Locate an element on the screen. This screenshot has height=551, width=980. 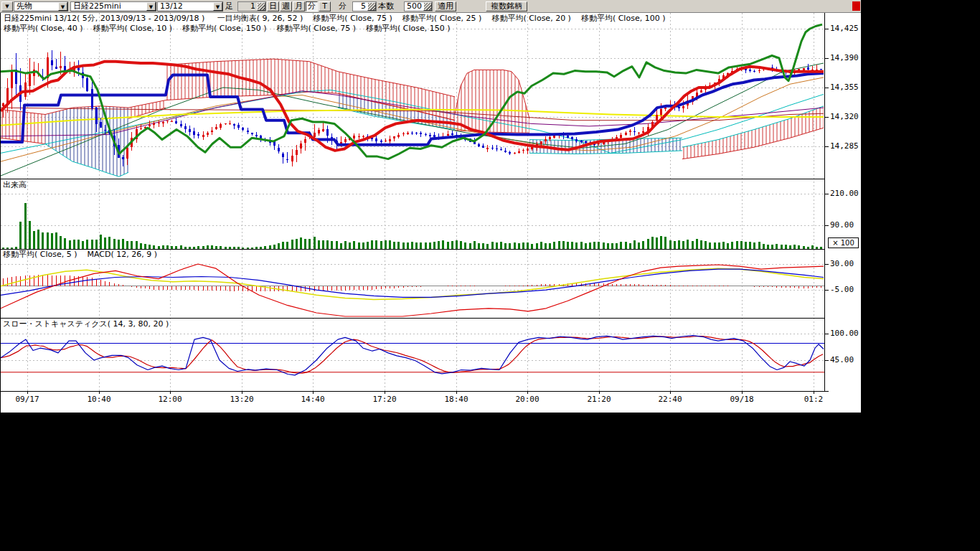
symbol-select-value: 日経225mini is located at coordinates (98, 6).